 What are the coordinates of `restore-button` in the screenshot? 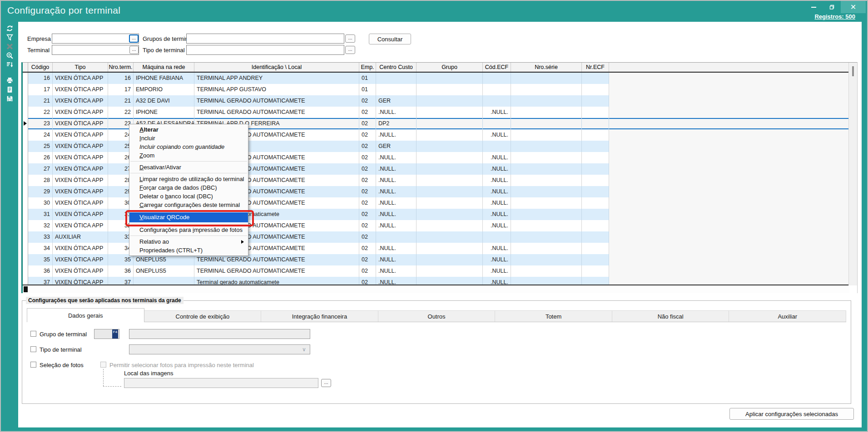 It's located at (832, 7).